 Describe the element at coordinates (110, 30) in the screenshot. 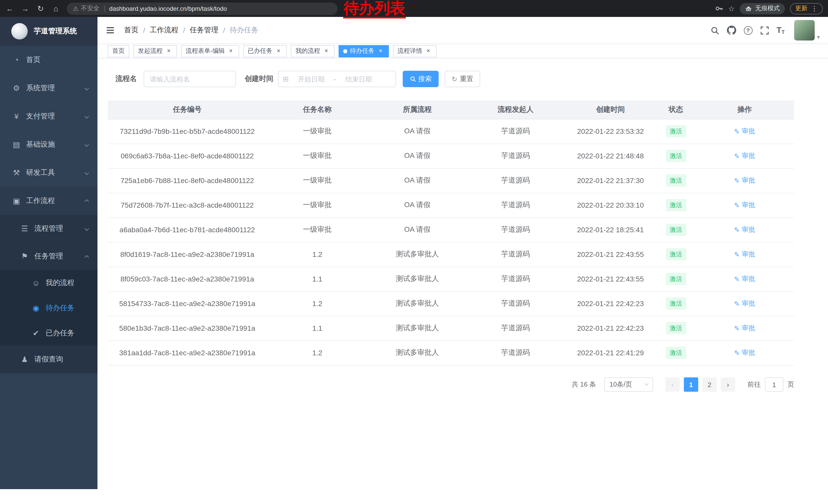

I see `sidebar-collapse-button` at that location.